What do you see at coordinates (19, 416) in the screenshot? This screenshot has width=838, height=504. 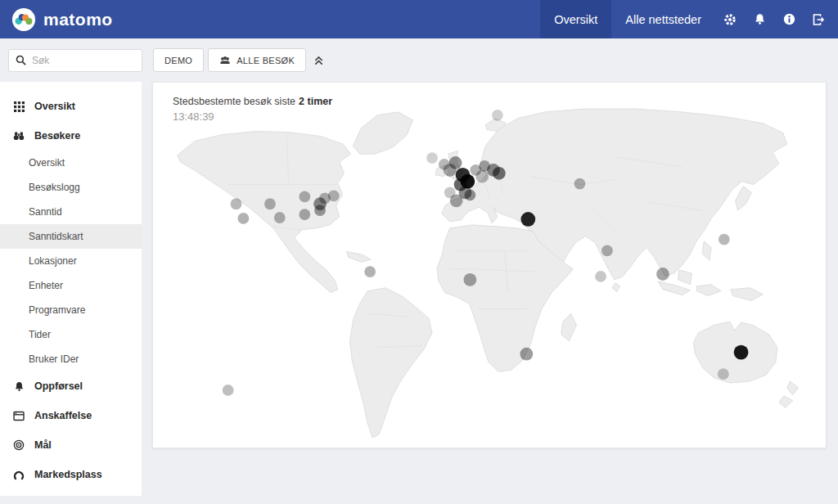 I see `window-icon` at bounding box center [19, 416].